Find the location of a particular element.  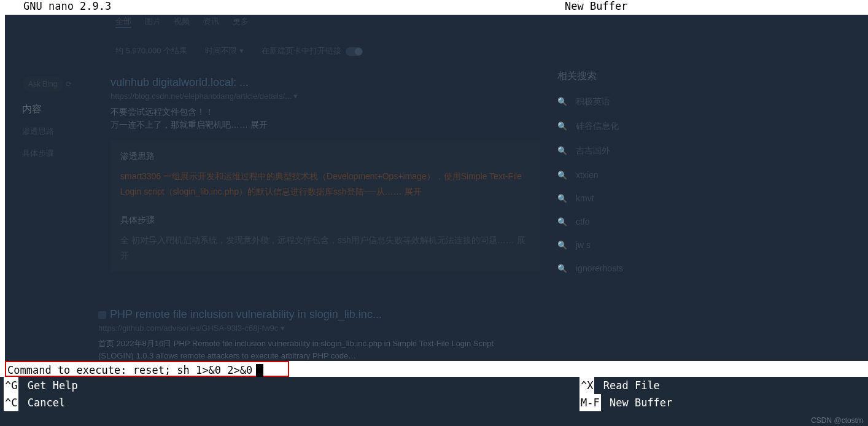

related-item: 🔍xtxien is located at coordinates (591, 175).